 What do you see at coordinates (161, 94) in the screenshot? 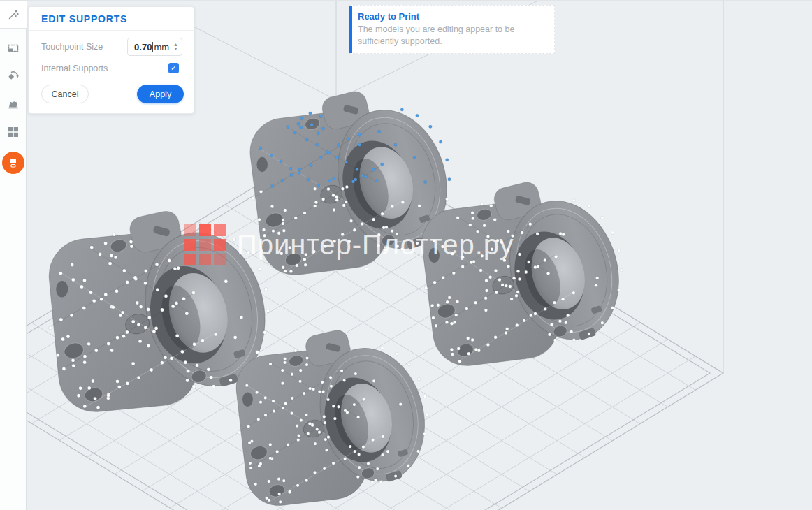
I see `apply-button-label: Apply` at bounding box center [161, 94].